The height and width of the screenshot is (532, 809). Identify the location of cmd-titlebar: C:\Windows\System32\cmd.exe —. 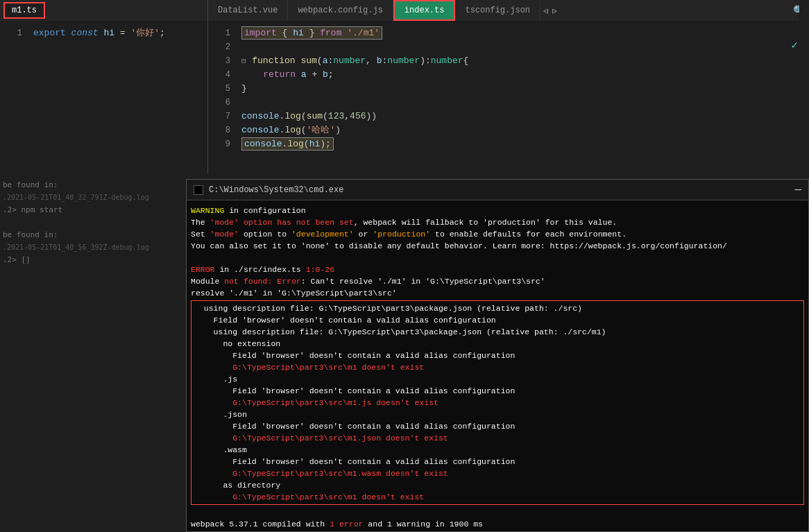
(497, 190).